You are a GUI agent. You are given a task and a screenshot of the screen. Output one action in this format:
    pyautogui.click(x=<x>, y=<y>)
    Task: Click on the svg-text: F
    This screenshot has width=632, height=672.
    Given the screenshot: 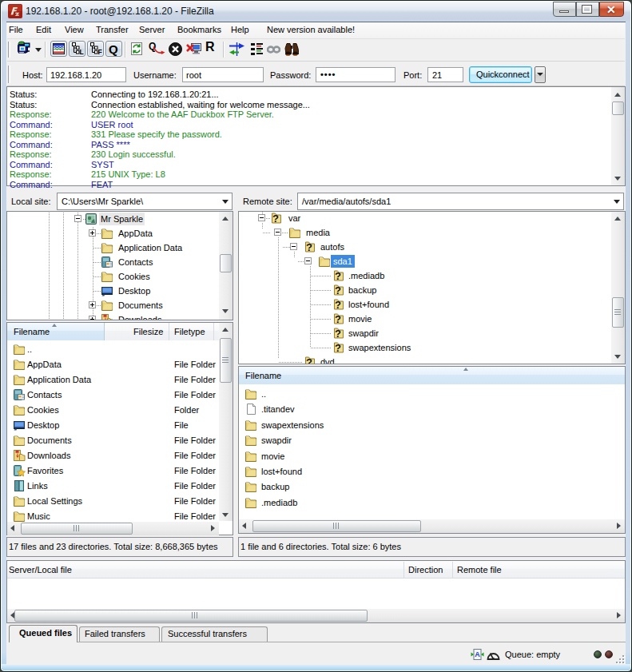 What is the action you would take?
    pyautogui.click(x=101, y=51)
    